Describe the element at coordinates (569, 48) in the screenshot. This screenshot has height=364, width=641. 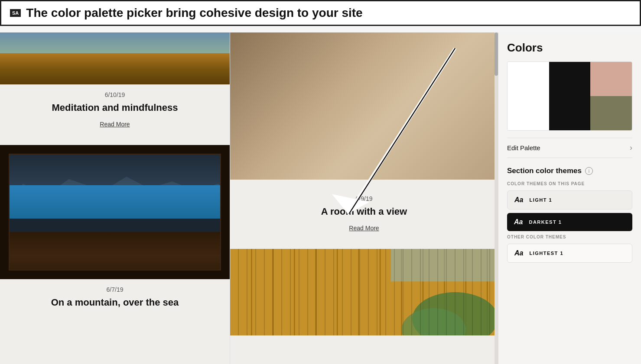
I see `colors-title: Colors` at that location.